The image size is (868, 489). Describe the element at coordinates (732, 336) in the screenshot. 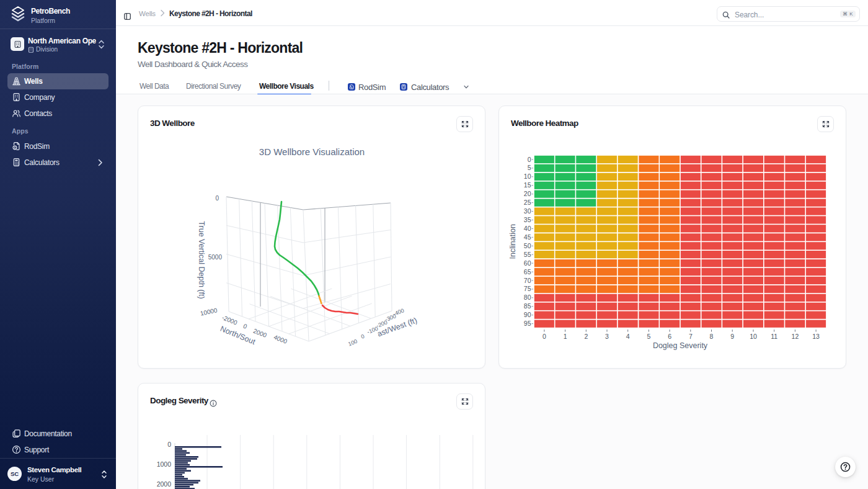

I see `svg-text: 9` at that location.